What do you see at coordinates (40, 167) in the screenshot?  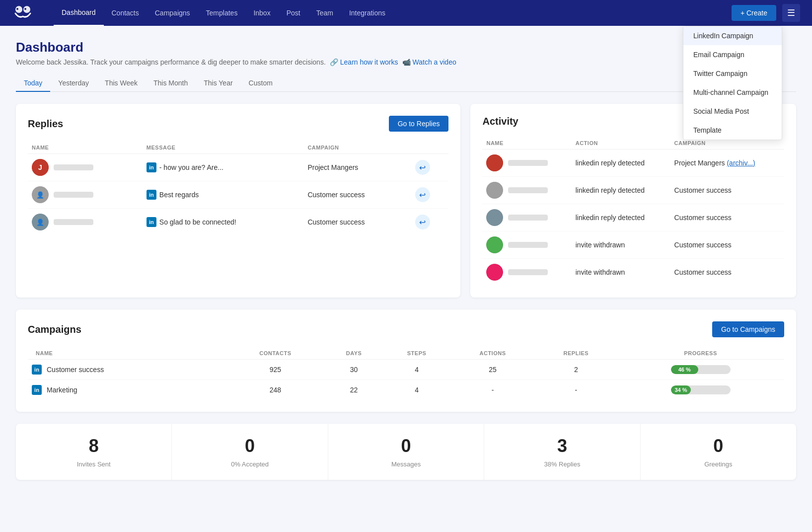 I see `avatar: J` at bounding box center [40, 167].